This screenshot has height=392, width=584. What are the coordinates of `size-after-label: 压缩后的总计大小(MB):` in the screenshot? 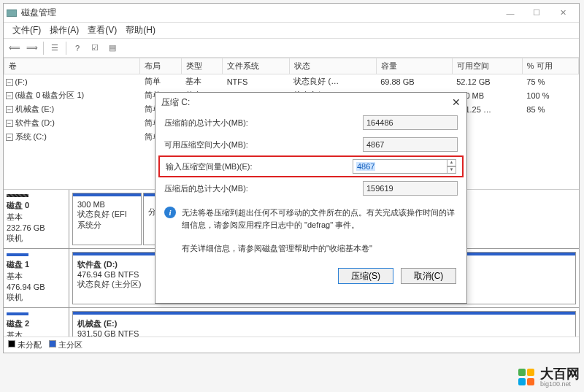 It's located at (264, 188).